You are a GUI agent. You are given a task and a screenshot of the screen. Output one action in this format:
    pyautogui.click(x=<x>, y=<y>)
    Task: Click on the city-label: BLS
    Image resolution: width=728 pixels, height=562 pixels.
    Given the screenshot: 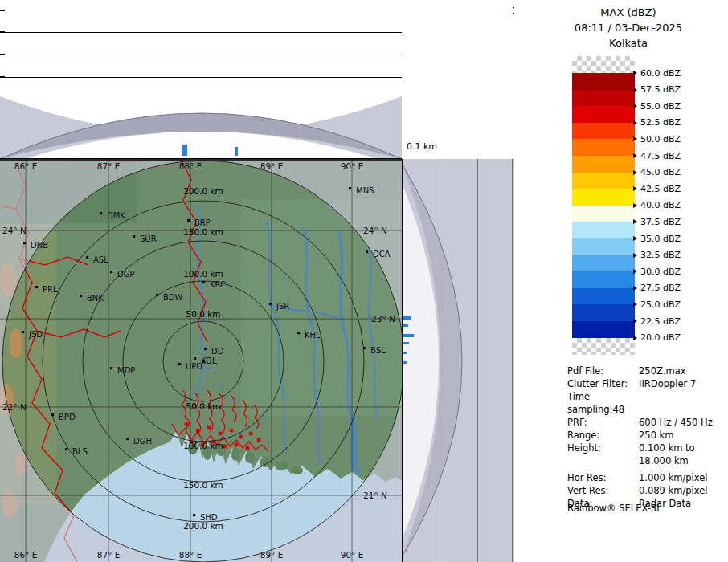 What is the action you would take?
    pyautogui.click(x=80, y=451)
    